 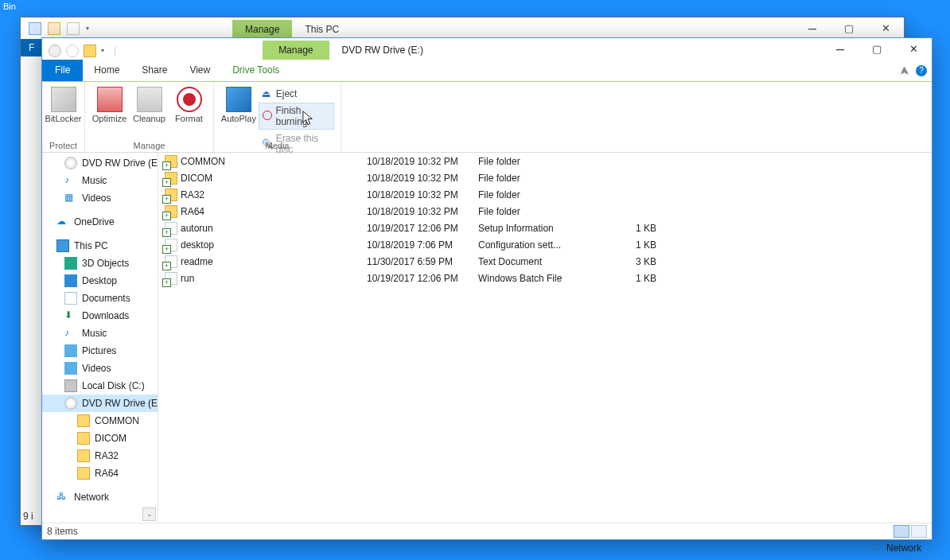 I want to click on video-icon: ▦, so click(x=71, y=198).